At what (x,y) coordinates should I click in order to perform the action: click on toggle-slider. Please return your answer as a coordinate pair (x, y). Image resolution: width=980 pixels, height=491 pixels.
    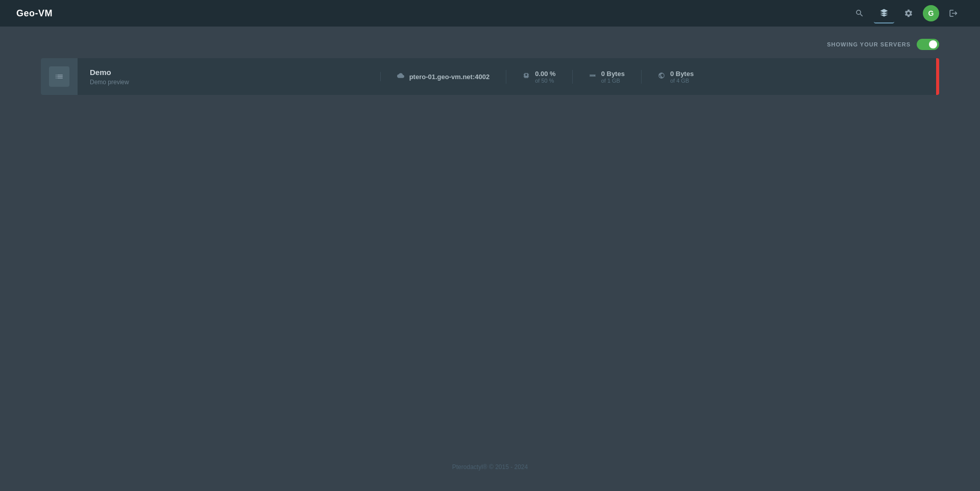
    Looking at the image, I should click on (928, 44).